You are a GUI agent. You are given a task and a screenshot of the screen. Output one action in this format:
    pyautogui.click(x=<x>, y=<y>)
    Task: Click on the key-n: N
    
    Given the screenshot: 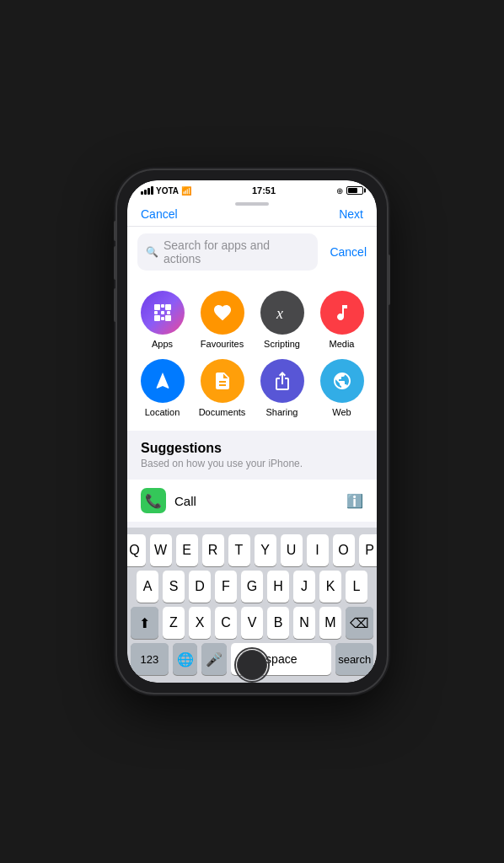 What is the action you would take?
    pyautogui.click(x=304, y=623)
    